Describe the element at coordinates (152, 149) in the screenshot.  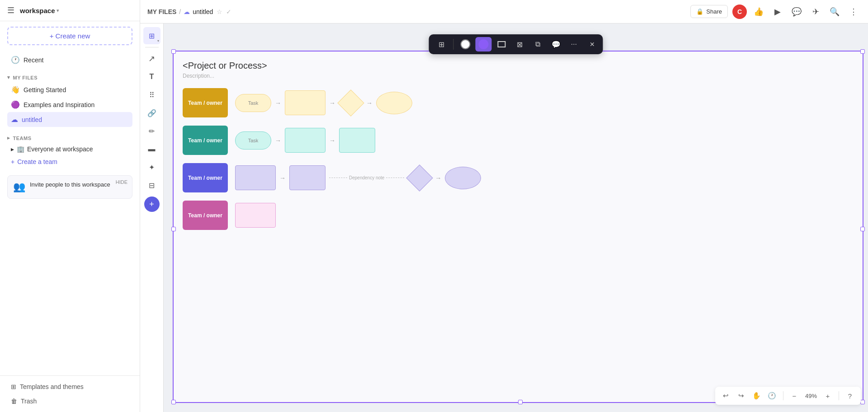
I see `table-tool-button: ▬` at that location.